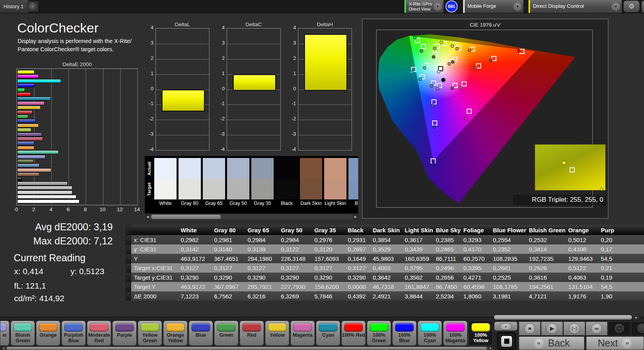 This screenshot has width=644, height=350. I want to click on deltae-bar-yellow, so click(29, 108).